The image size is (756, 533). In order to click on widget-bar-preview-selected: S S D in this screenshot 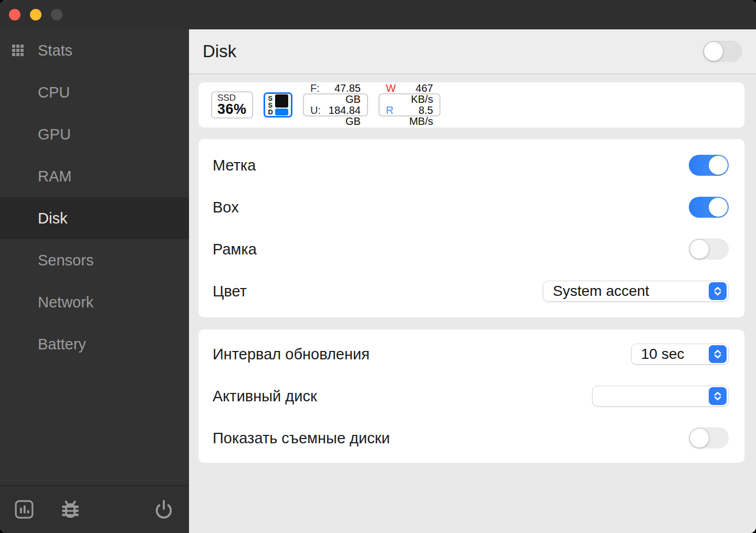, I will do `click(278, 105)`.